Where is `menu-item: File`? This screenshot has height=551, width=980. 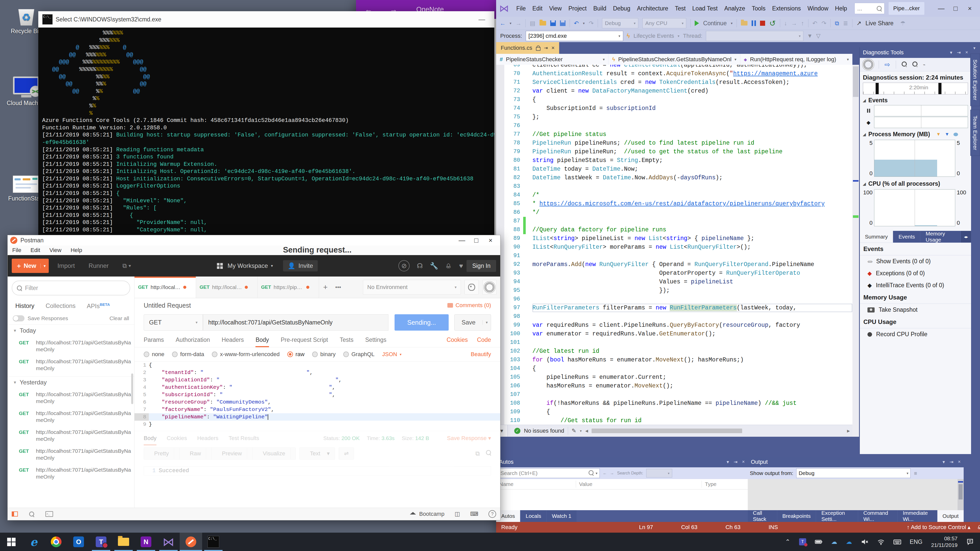
menu-item: File is located at coordinates (521, 8).